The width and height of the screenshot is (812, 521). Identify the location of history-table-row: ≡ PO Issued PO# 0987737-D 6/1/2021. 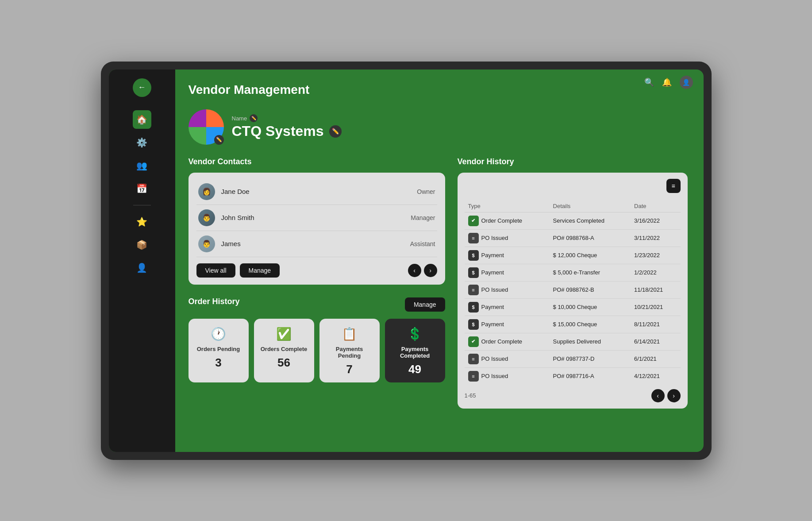
(573, 359).